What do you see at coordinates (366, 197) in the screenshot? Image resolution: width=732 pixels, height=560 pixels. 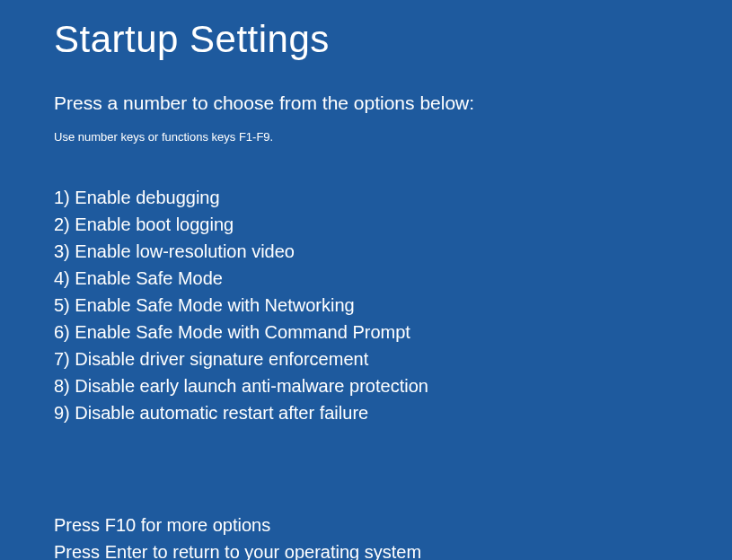 I see `option-enable-debugging: 1) Enable debugging` at bounding box center [366, 197].